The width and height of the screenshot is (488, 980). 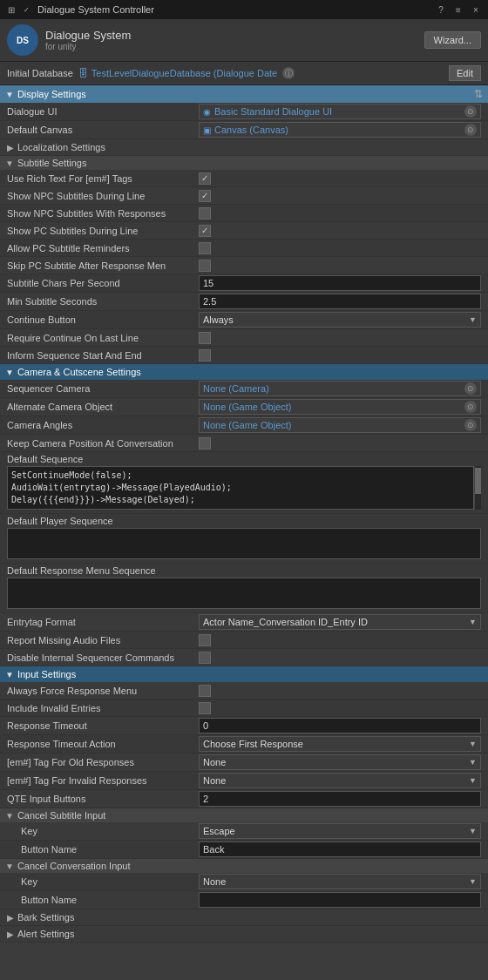 What do you see at coordinates (244, 538) in the screenshot?
I see `default-player-sequence-row: Default Player Sequence` at bounding box center [244, 538].